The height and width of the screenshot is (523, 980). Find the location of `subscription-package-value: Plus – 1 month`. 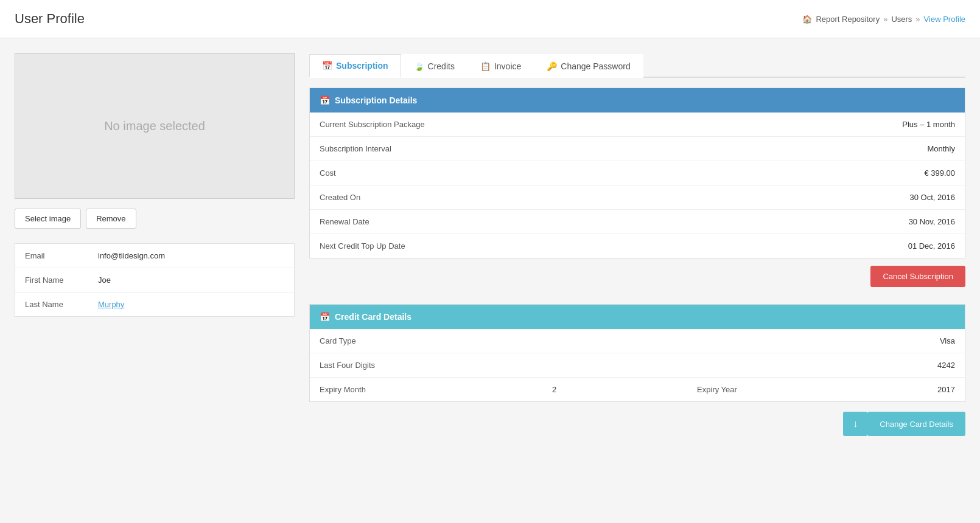

subscription-package-value: Plus – 1 month is located at coordinates (894, 124).